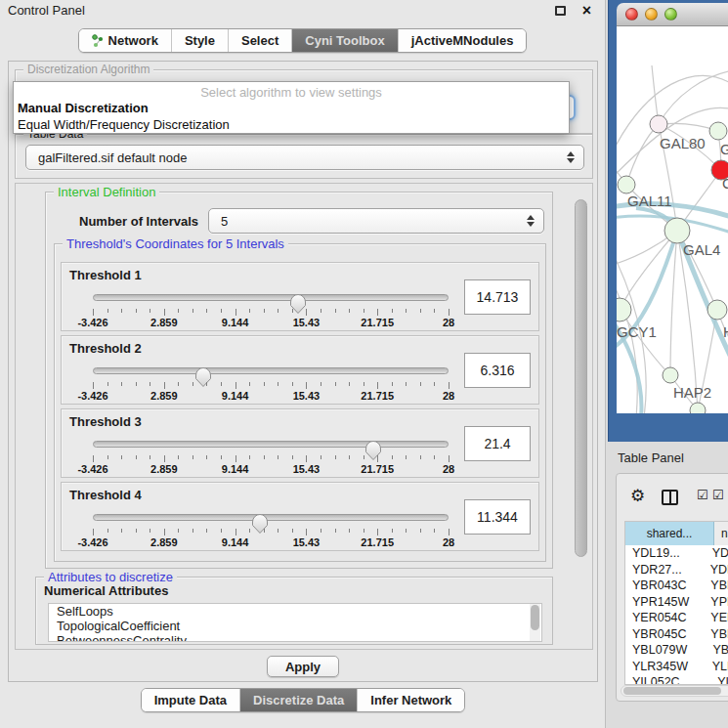  I want to click on minimize-traffic-icon, so click(651, 14).